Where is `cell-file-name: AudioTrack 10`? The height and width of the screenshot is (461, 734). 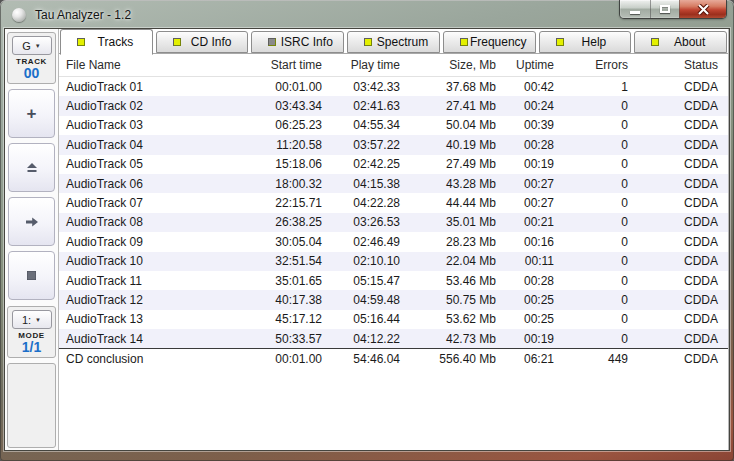 cell-file-name: AudioTrack 10 is located at coordinates (154, 261).